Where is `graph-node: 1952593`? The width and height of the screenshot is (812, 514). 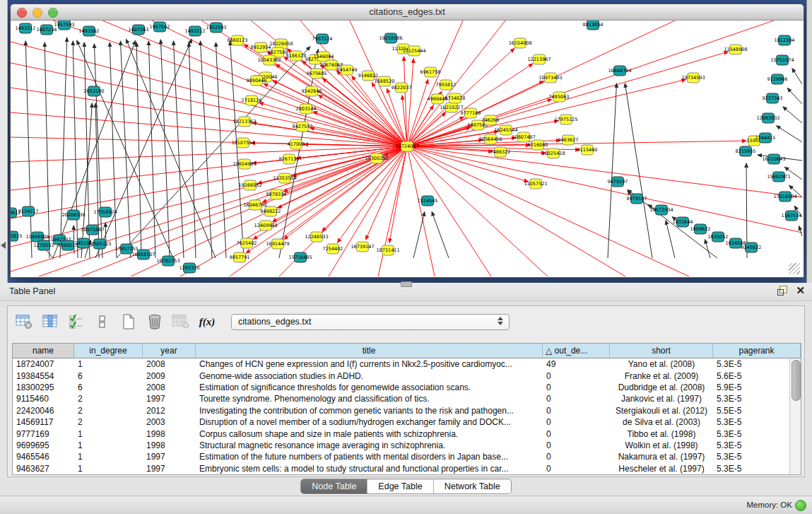 graph-node: 1952593 is located at coordinates (216, 28).